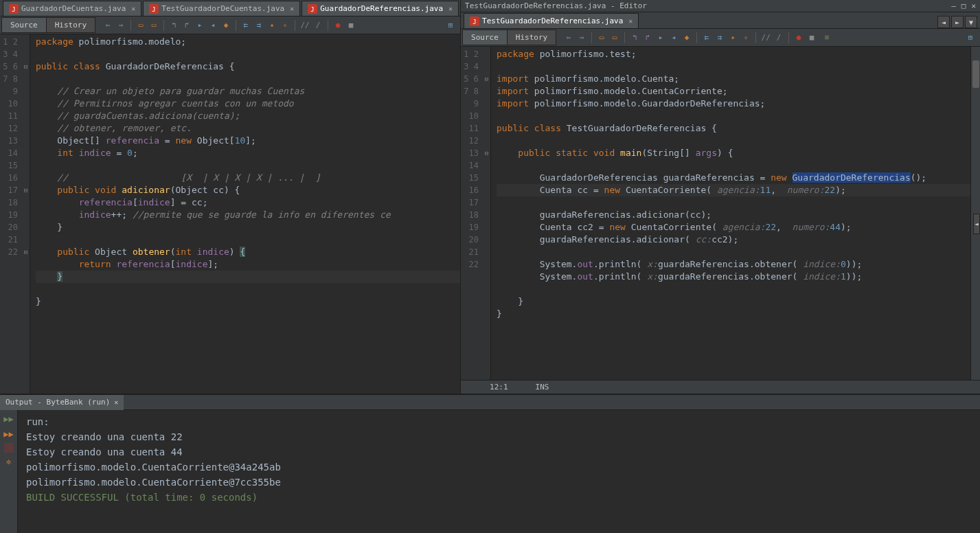 The image size is (980, 533). Describe the element at coordinates (974, 5) in the screenshot. I see `close-window-icon: ✕` at that location.